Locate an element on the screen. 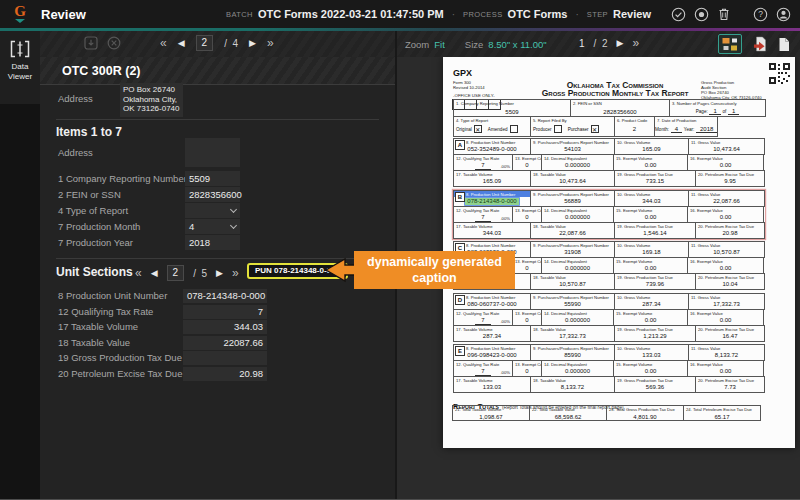 The image size is (800, 500). form-field-row: 4 Type of Report is located at coordinates (208, 211).